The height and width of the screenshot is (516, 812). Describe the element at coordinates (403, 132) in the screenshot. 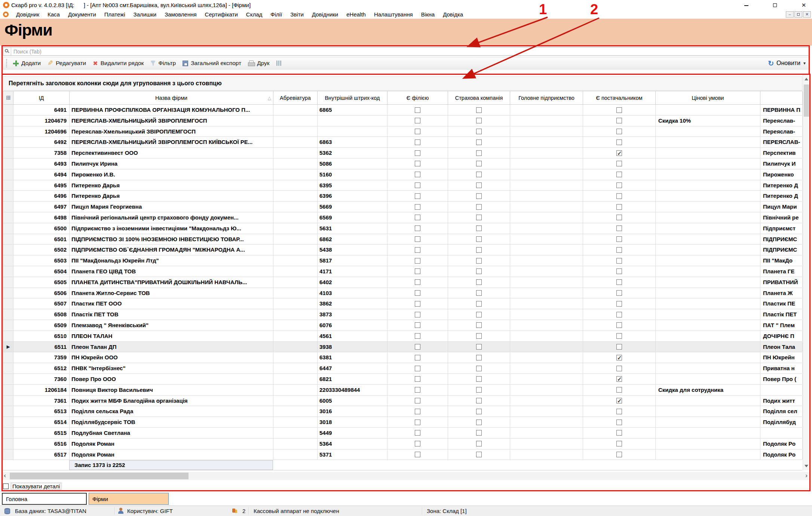

I see `table-row: 1204696Переяслав-Хмельницький ЗВІРОПЛЕМГ…` at that location.